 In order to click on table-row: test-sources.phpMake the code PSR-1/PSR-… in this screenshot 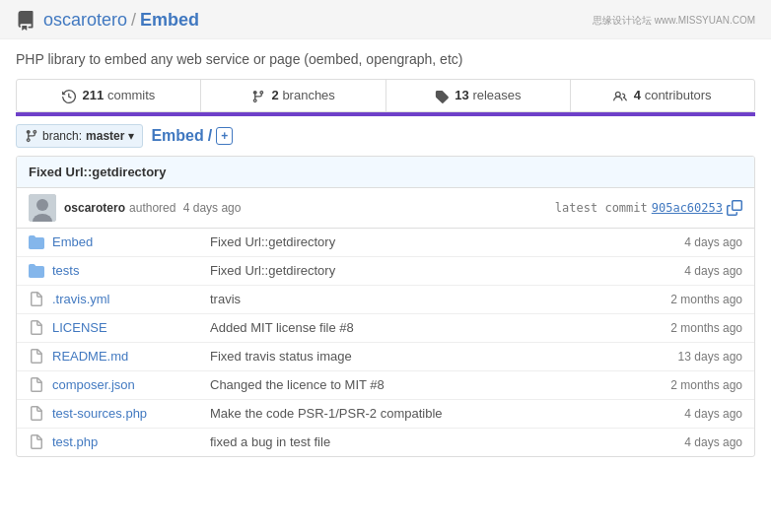, I will do `click(386, 414)`.